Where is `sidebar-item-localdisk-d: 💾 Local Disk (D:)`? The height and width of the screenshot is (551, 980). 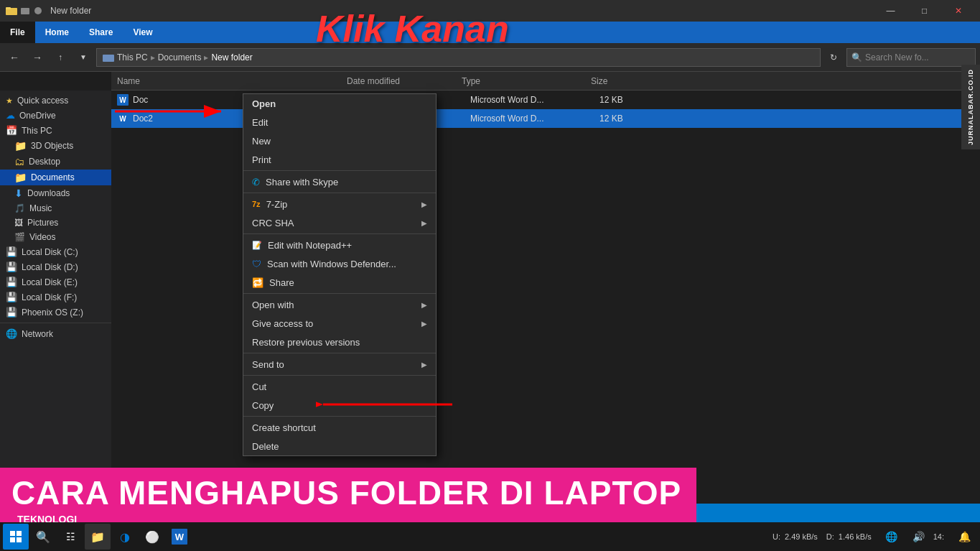 sidebar-item-localdisk-d: 💾 Local Disk (D:) is located at coordinates (56, 267).